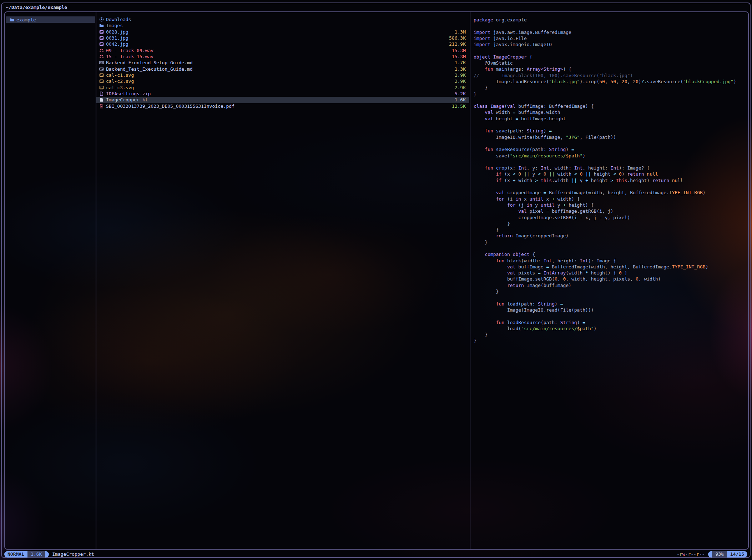 The height and width of the screenshot is (560, 752). Describe the element at coordinates (283, 56) in the screenshot. I see `file-row: 15 - Track 15.wav15.3M` at that location.